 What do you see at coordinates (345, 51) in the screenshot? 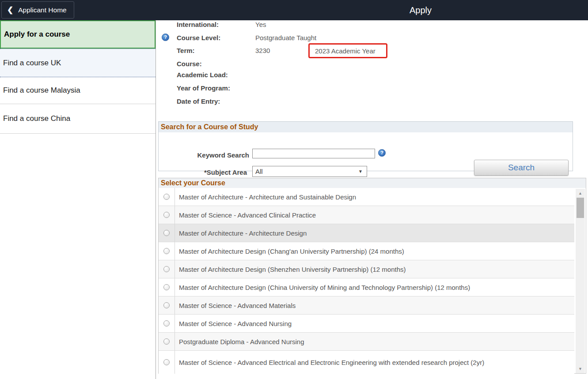
I see `term-description: 2023 Academic Year` at bounding box center [345, 51].